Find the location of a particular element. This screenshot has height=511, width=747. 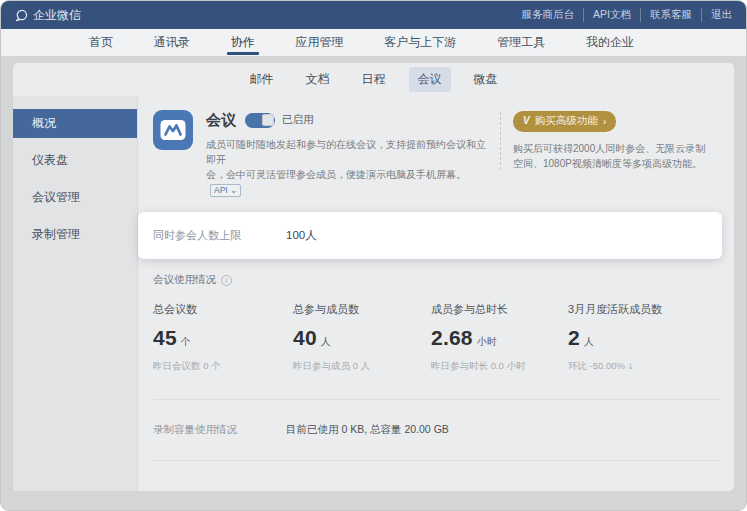

enable-toggle is located at coordinates (260, 120).